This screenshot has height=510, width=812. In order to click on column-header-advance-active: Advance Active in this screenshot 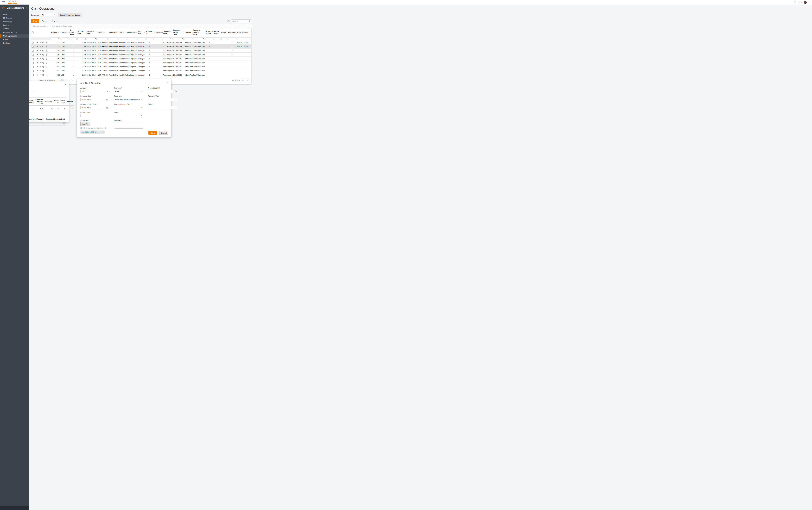, I will do `click(210, 32)`.